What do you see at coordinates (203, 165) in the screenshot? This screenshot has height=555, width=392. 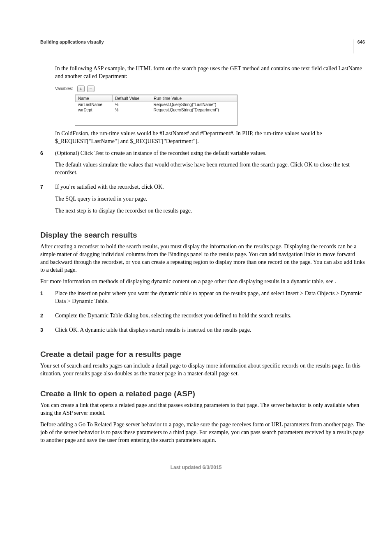 I see `step-6: 6 (Optional) Click Test to create an ins…` at bounding box center [203, 165].